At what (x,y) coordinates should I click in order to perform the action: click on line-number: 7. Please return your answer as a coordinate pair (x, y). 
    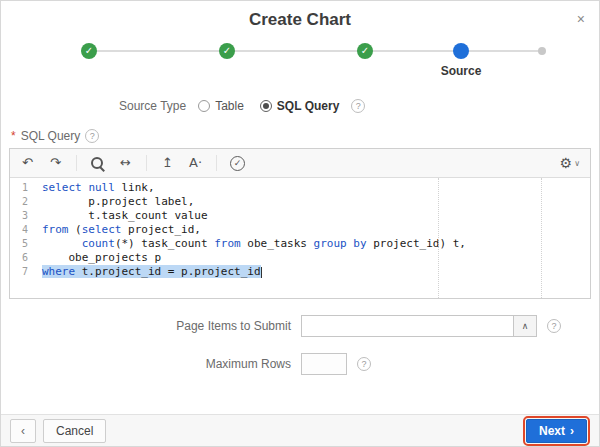
    Looking at the image, I should click on (19, 272).